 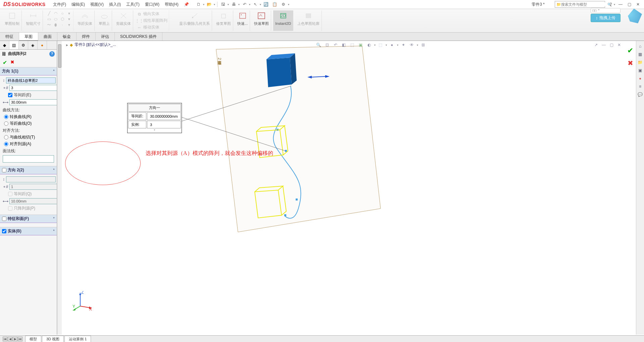 I want to click on viewset-icon: ⬚, so click(x=381, y=45).